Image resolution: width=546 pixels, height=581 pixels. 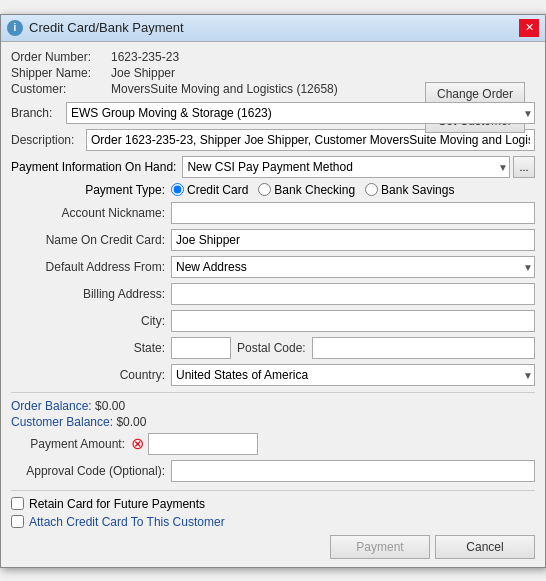 What do you see at coordinates (353, 375) in the screenshot?
I see `country-select-wrapper: United States of America ▼` at bounding box center [353, 375].